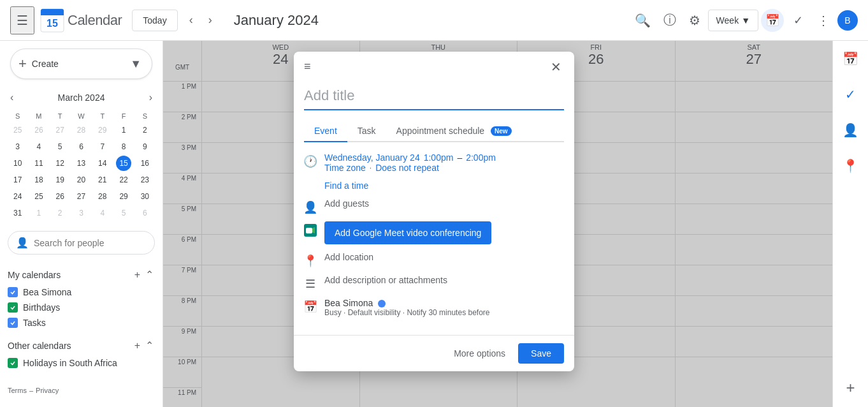  What do you see at coordinates (407, 168) in the screenshot?
I see `repeat-link: Does not repeat` at bounding box center [407, 168].